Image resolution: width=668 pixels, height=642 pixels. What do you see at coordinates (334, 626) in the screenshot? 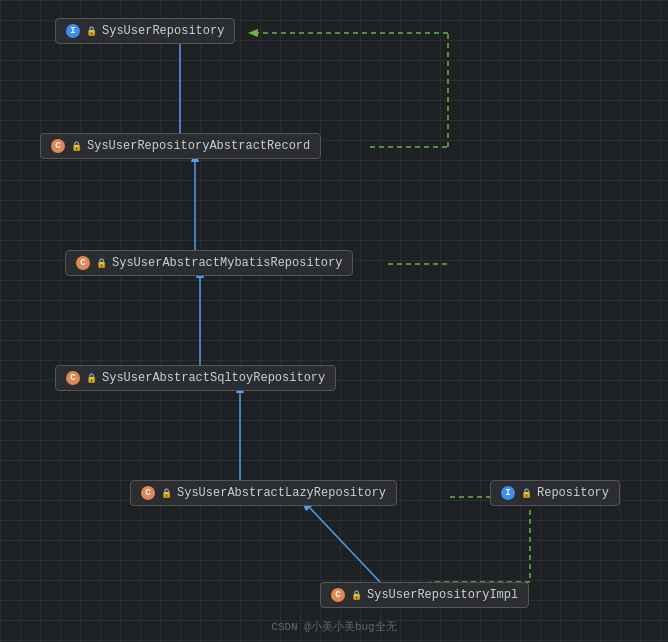
I see `watermark: CSDN @小美小美bug全无` at bounding box center [334, 626].